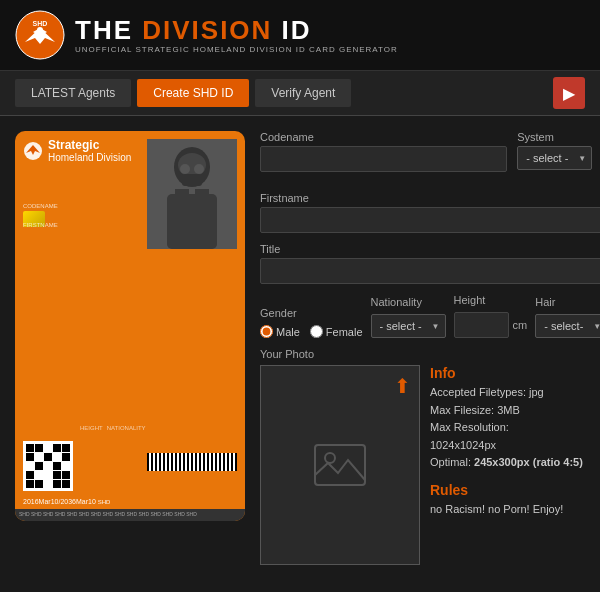 This screenshot has width=600, height=592. What do you see at coordinates (192, 462) in the screenshot?
I see `card-barcode` at bounding box center [192, 462].